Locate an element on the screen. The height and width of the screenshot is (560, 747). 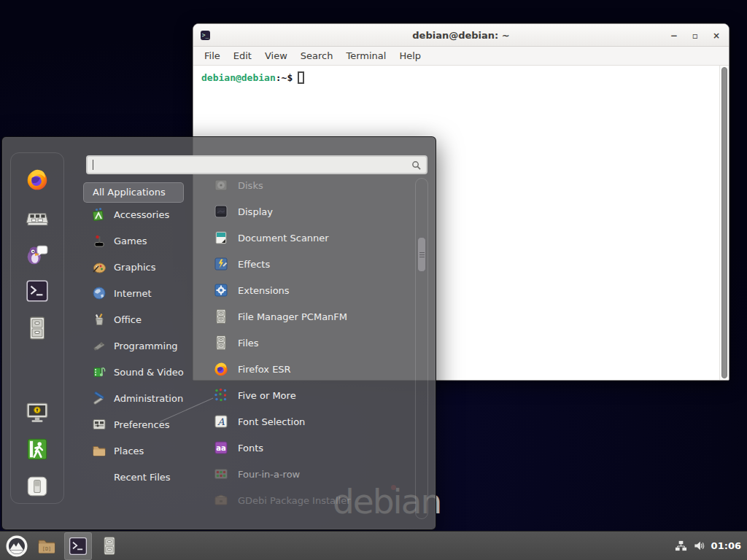
games-icon is located at coordinates (99, 241).